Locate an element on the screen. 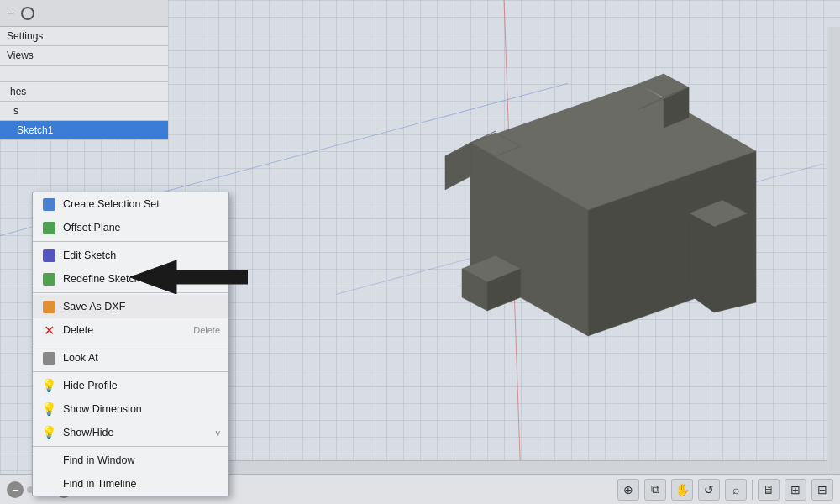 The height and width of the screenshot is (504, 840). menu-redefine-sketch-plane: Redefine Sketch Plane is located at coordinates (131, 279).